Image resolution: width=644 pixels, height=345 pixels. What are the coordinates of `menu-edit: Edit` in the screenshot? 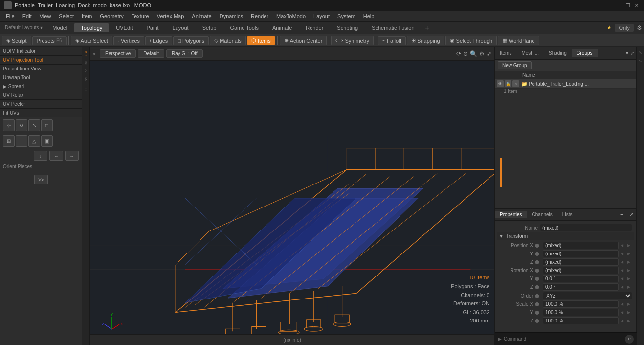 It's located at (27, 16).